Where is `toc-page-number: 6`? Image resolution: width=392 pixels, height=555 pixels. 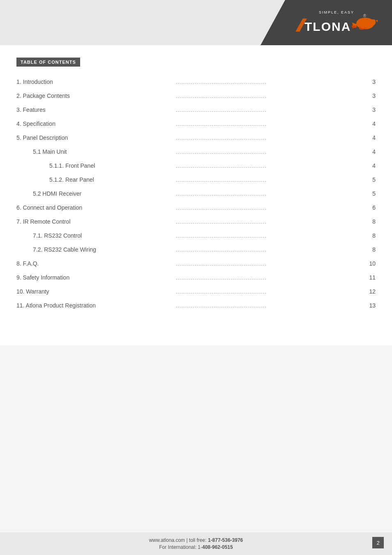
toc-page-number: 6 is located at coordinates (369, 208).